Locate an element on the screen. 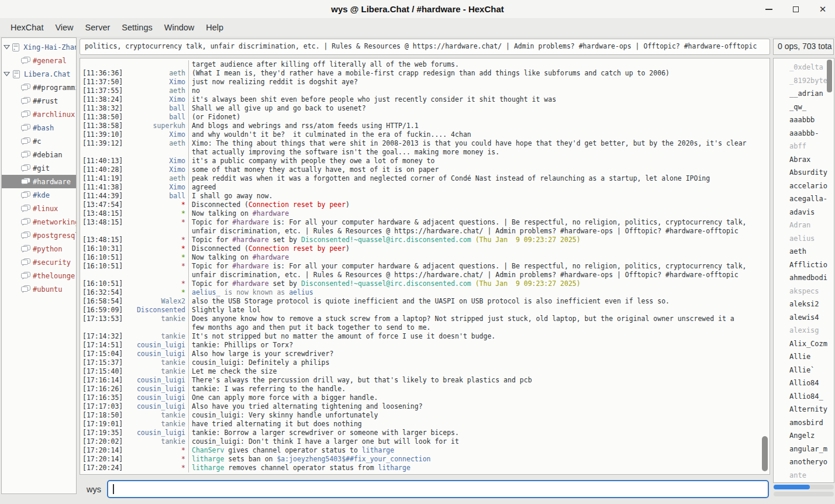 The width and height of the screenshot is (835, 504). chat-scrollbar-thumb is located at coordinates (765, 454).